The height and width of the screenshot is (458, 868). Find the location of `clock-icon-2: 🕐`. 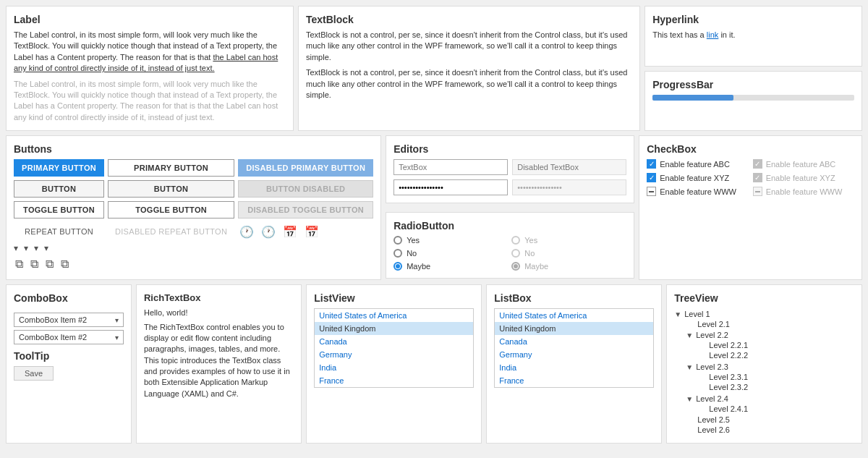

clock-icon-2: 🕐 is located at coordinates (268, 232).